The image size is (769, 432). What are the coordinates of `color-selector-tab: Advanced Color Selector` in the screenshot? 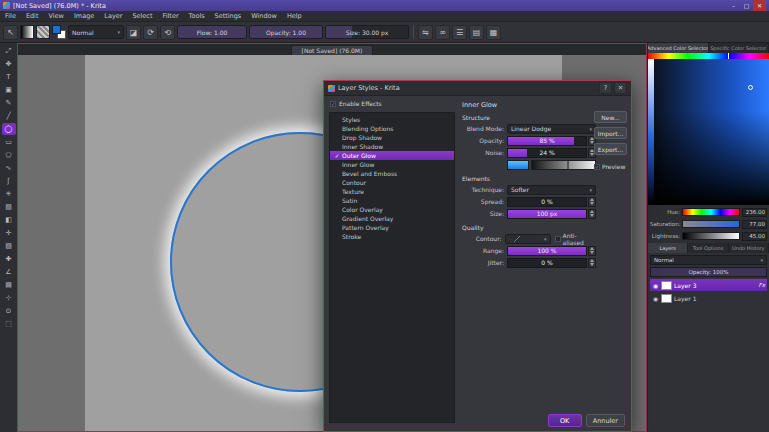 It's located at (678, 48).